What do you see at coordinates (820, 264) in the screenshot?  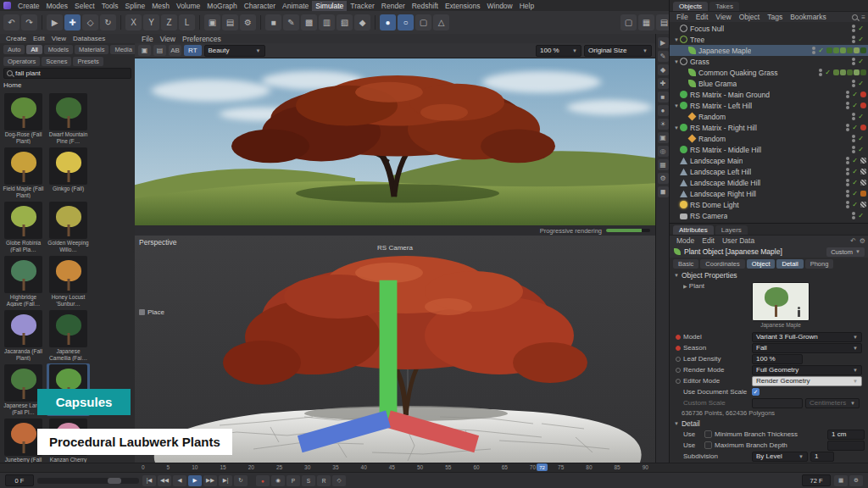 I see `attribute-tab-phong: Phong` at bounding box center [820, 264].